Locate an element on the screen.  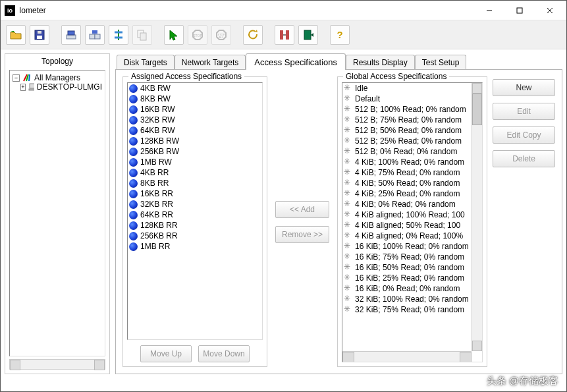
list-item: 64KB RR is located at coordinates (195, 215).